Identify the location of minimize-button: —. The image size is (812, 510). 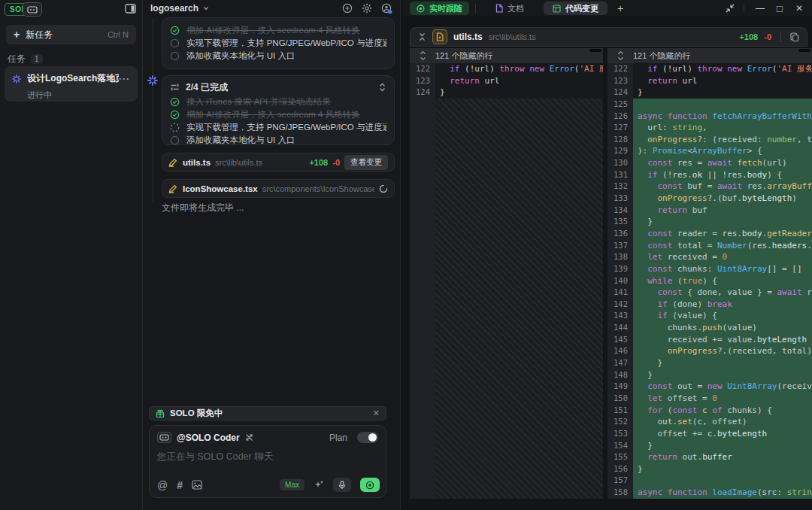
(760, 8).